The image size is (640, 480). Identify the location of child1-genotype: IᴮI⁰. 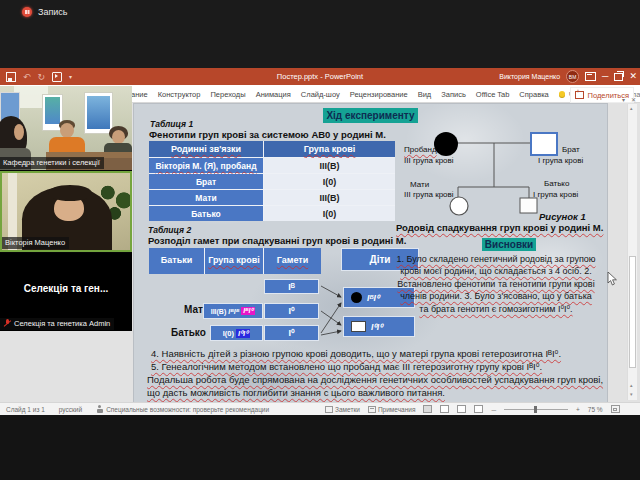
(373, 298).